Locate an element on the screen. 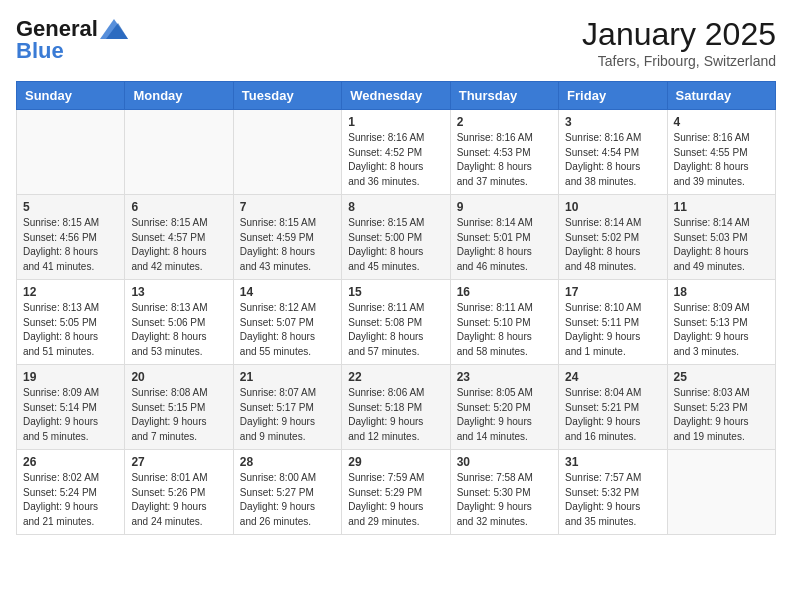 The height and width of the screenshot is (612, 792). day-number: 13 is located at coordinates (178, 292).